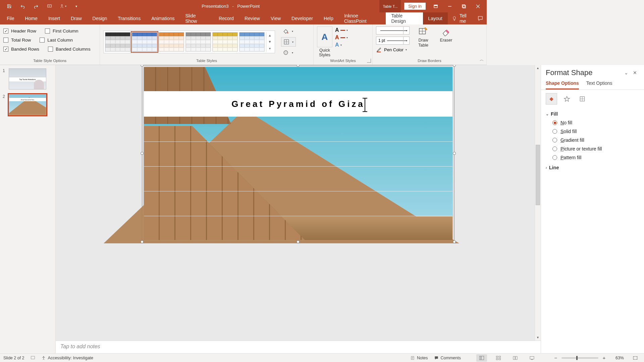 The image size is (644, 362). Describe the element at coordinates (288, 42) in the screenshot. I see `borders-button: ▾` at that location.